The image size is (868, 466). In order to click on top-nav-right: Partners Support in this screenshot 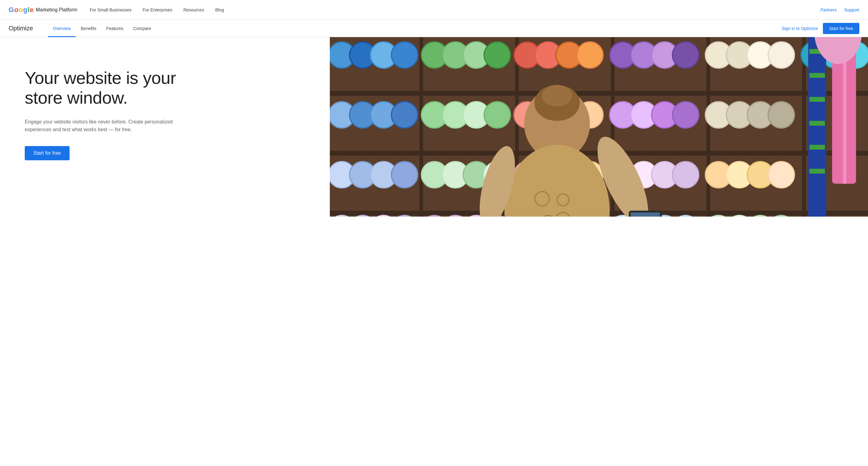, I will do `click(840, 10)`.